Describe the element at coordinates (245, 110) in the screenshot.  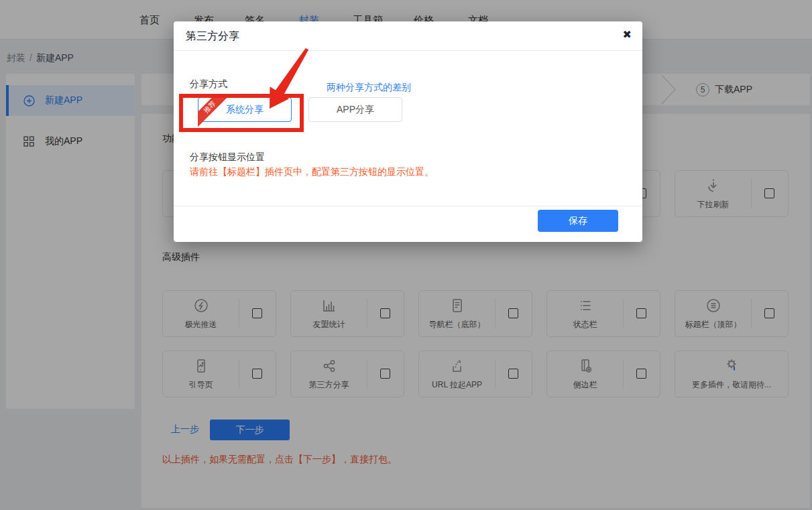
I see `system-share-label: 系统分享` at that location.